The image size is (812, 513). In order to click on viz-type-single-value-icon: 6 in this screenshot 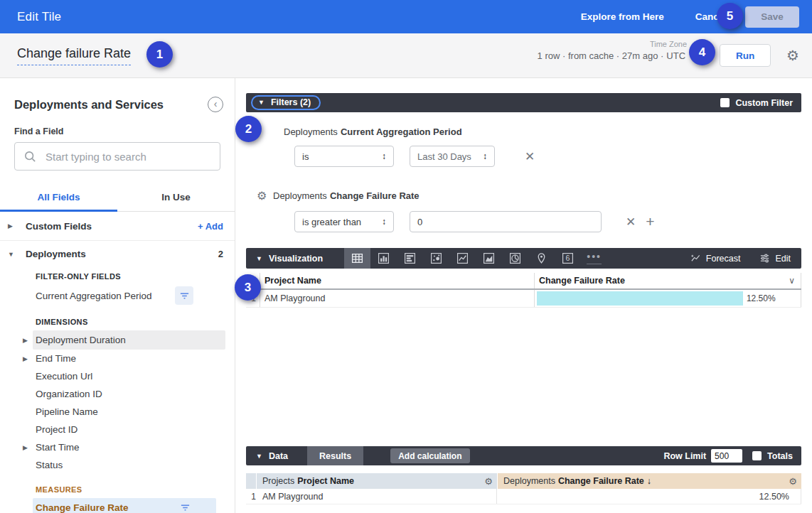, I will do `click(567, 259)`.